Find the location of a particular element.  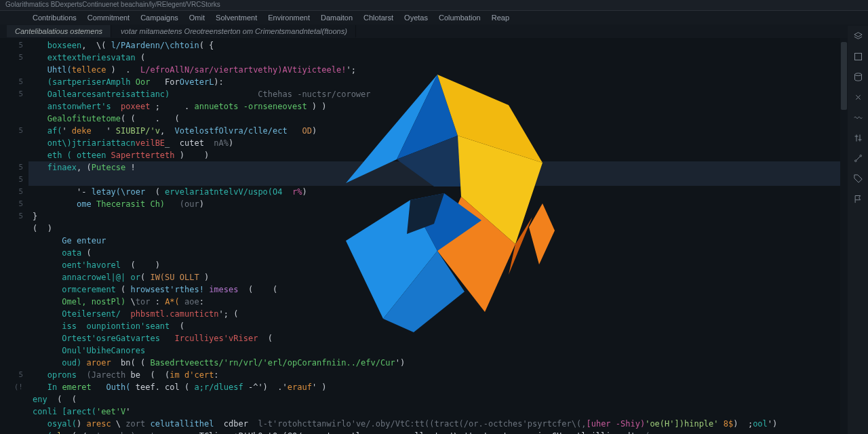

code-line: Onul'UbiheCanores is located at coordinates (438, 351).